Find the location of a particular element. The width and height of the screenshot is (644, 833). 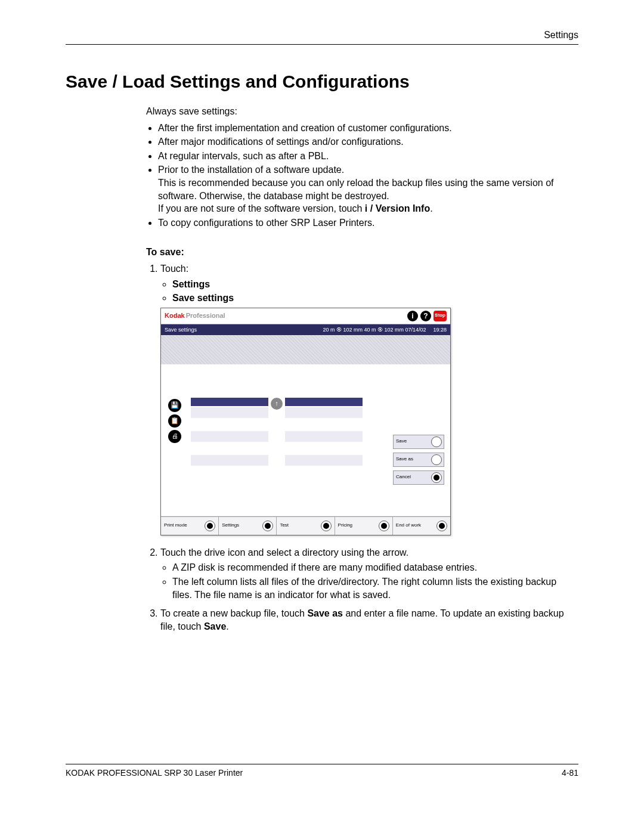

bullet-item: To copy configurations to other SRP Lase… is located at coordinates (369, 223).